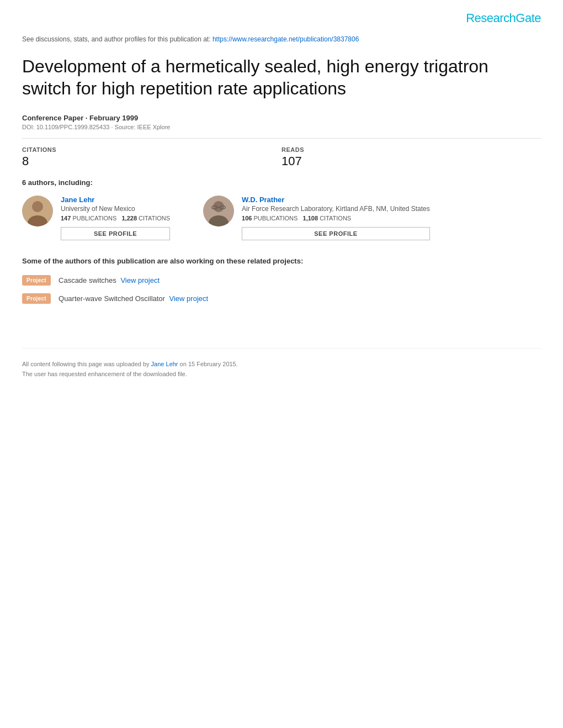 This screenshot has height=728, width=563. What do you see at coordinates (164, 364) in the screenshot?
I see `footer-author-link: Jane Lehr` at bounding box center [164, 364].